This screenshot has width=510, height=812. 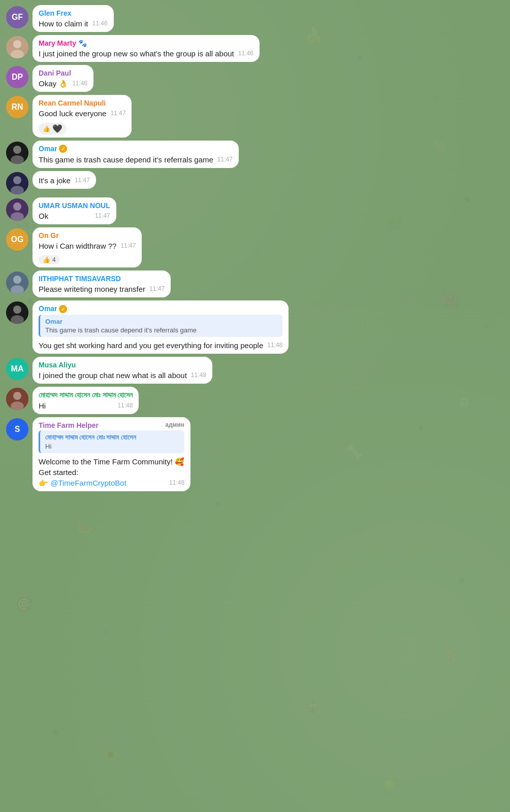 I want to click on message-bubble: It's a joke 11:47, so click(x=64, y=180).